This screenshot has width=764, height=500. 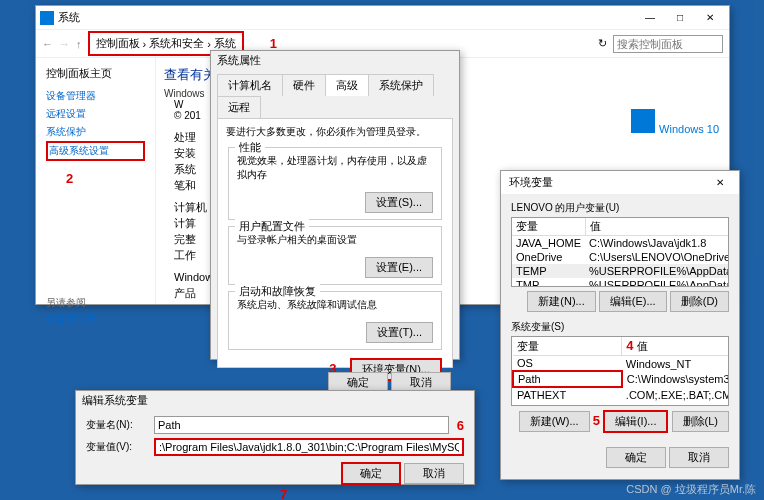 What do you see at coordinates (274, 44) in the screenshot?
I see `annotation-1: 1` at bounding box center [274, 44].